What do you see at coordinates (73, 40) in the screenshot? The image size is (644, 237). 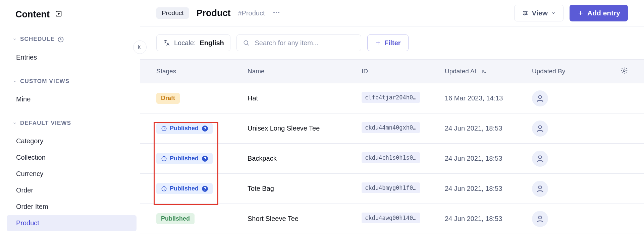 I see `sidebar-section-header: SCHEDULE` at bounding box center [73, 40].